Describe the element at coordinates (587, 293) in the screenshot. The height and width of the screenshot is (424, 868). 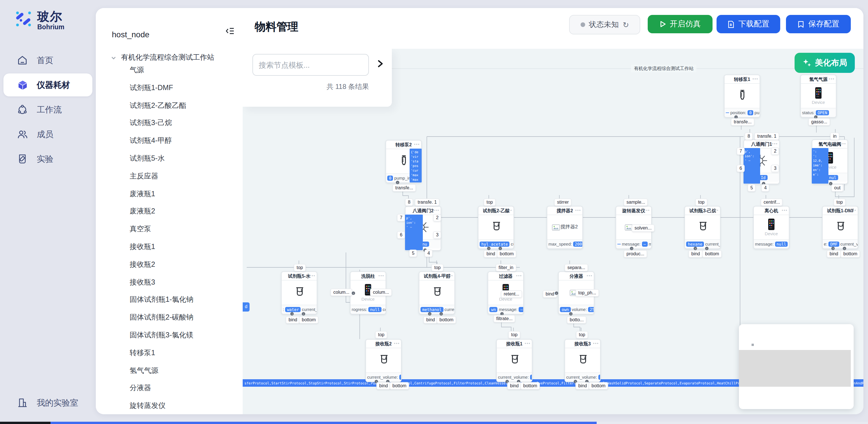
I see `port-label-top_ph: top_ph...` at that location.